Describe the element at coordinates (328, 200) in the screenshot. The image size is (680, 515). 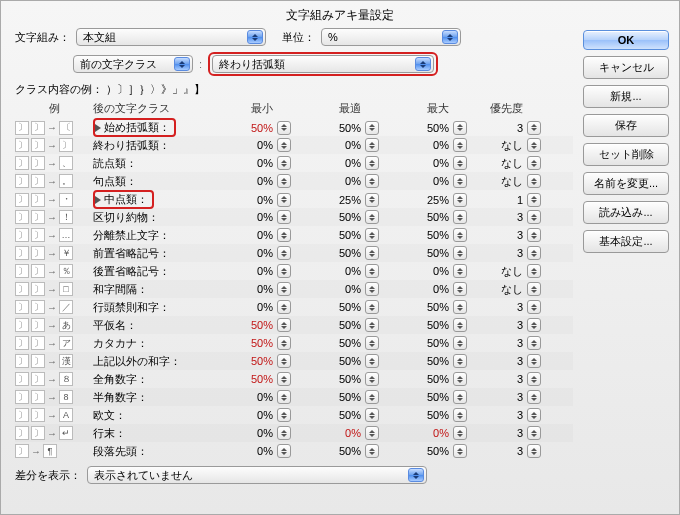
I see `opt-value: 25%` at that location.